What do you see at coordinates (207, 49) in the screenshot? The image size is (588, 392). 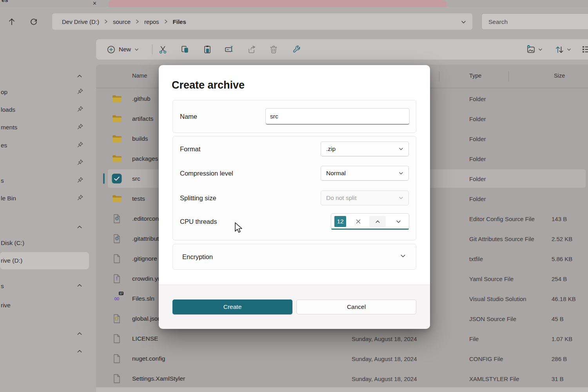 I see `paste-button` at bounding box center [207, 49].